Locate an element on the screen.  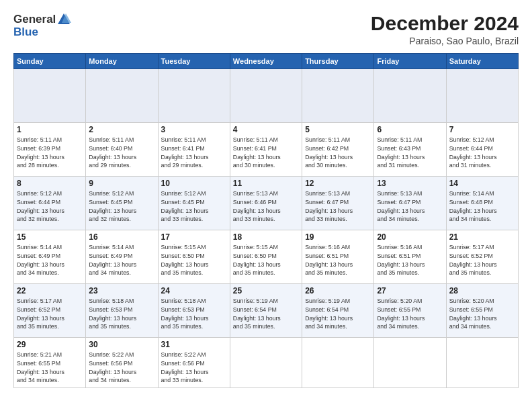
col-saturday: Saturday is located at coordinates (482, 62).